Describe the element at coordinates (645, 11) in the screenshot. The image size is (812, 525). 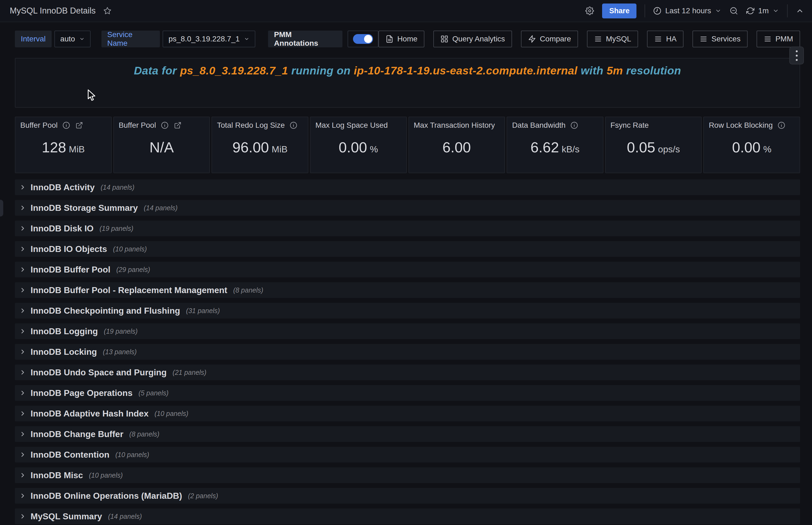
I see `divider` at that location.